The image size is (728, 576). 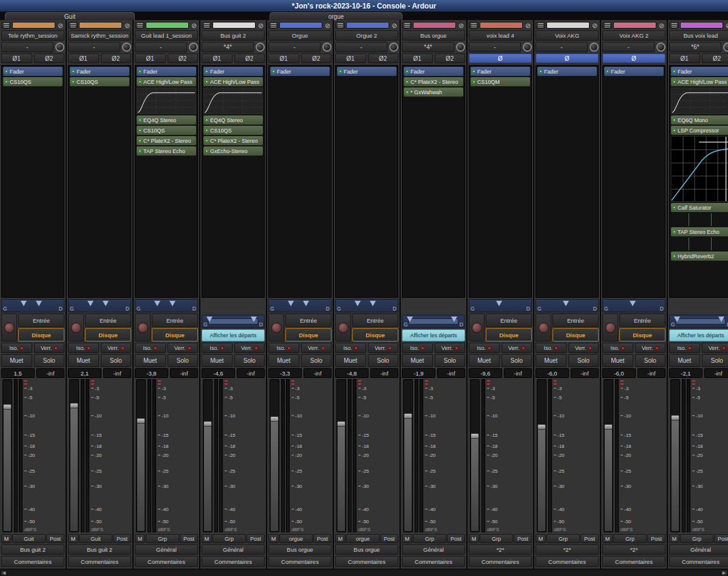 What do you see at coordinates (300, 35) in the screenshot?
I see `track-name-button: Orgue` at bounding box center [300, 35].